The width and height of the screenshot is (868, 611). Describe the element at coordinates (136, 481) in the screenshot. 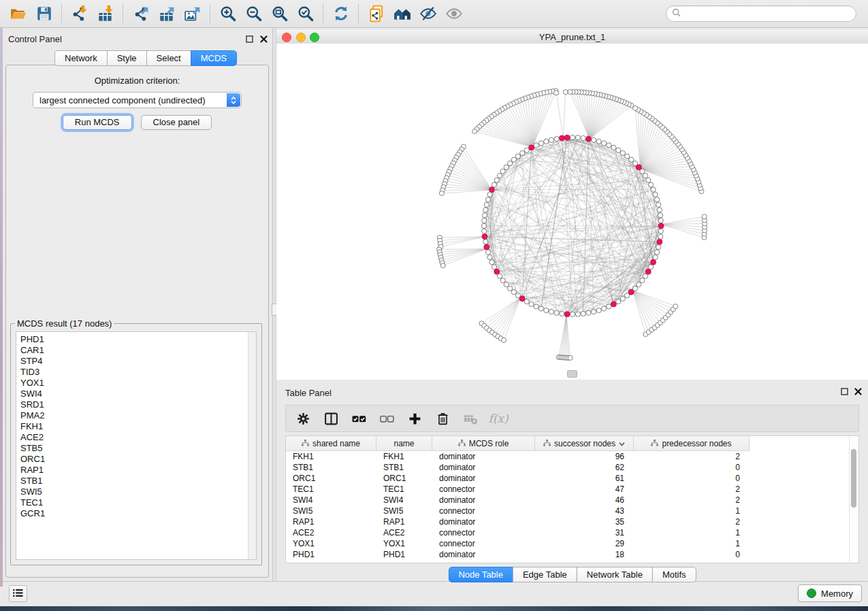

I see `result-node-item: STB1` at that location.